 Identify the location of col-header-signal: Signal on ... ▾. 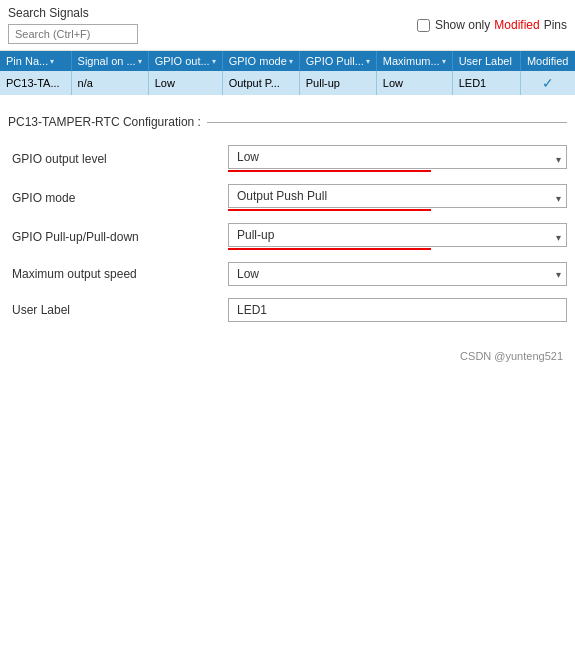
(110, 61).